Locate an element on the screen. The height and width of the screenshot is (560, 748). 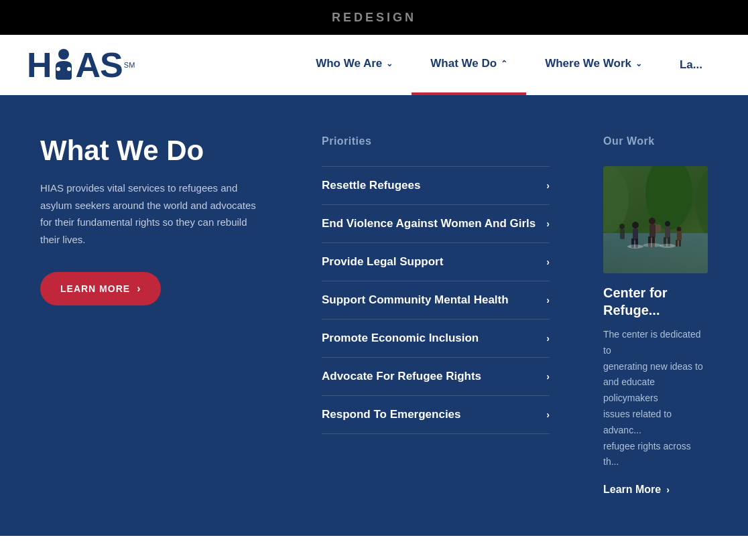
dropdown-right-column: Our Work is located at coordinates (642, 316).